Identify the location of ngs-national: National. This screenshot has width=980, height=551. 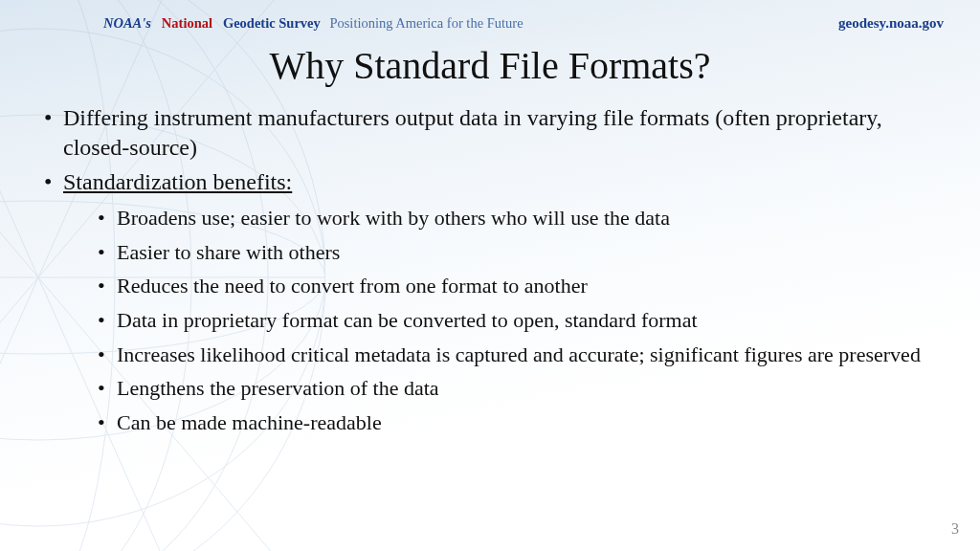
(188, 23).